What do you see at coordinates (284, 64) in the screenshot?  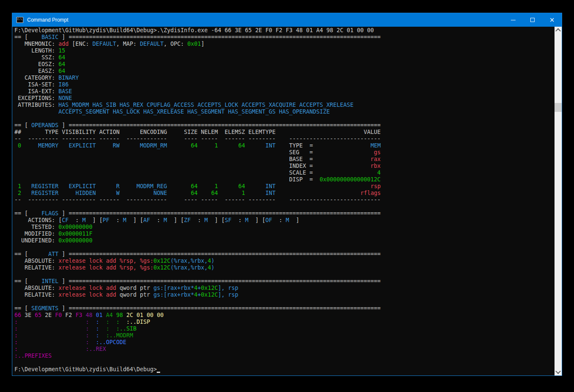 I see `console-line: EOSZ: 64` at bounding box center [284, 64].